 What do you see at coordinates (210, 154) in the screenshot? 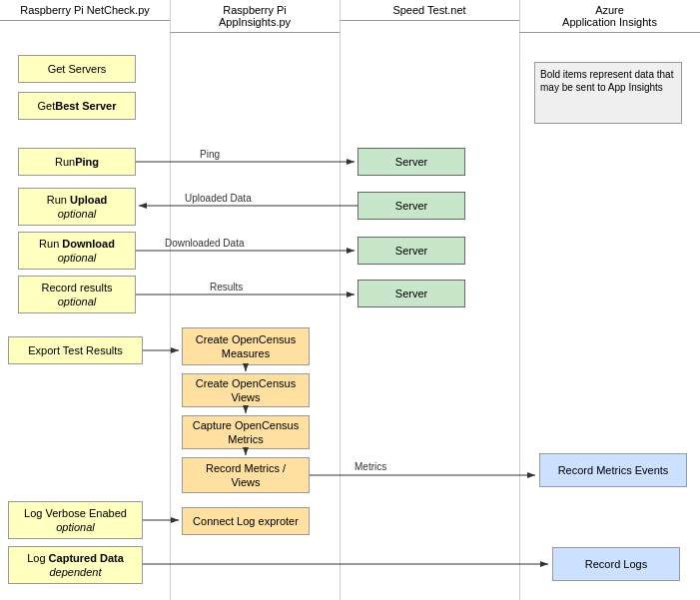
I see `svg-text: Ping` at bounding box center [210, 154].